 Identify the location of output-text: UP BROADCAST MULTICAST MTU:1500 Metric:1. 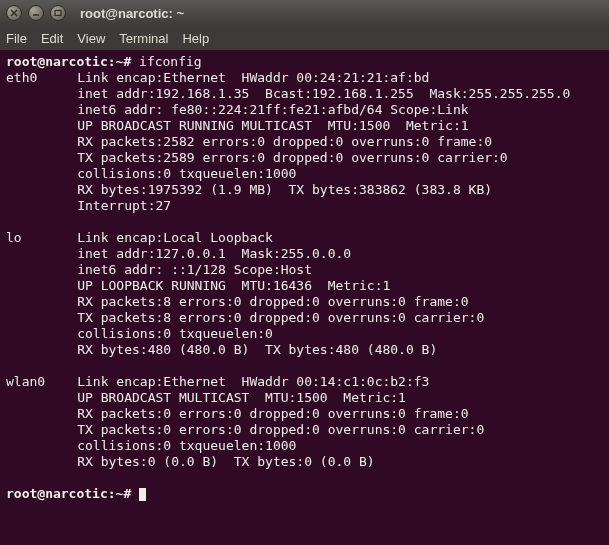
(242, 398).